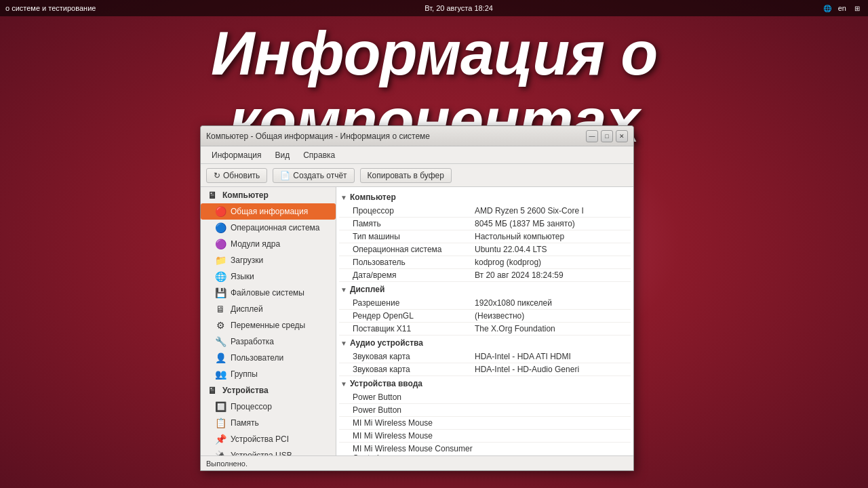  I want to click on display-icon: 🖥, so click(220, 309).